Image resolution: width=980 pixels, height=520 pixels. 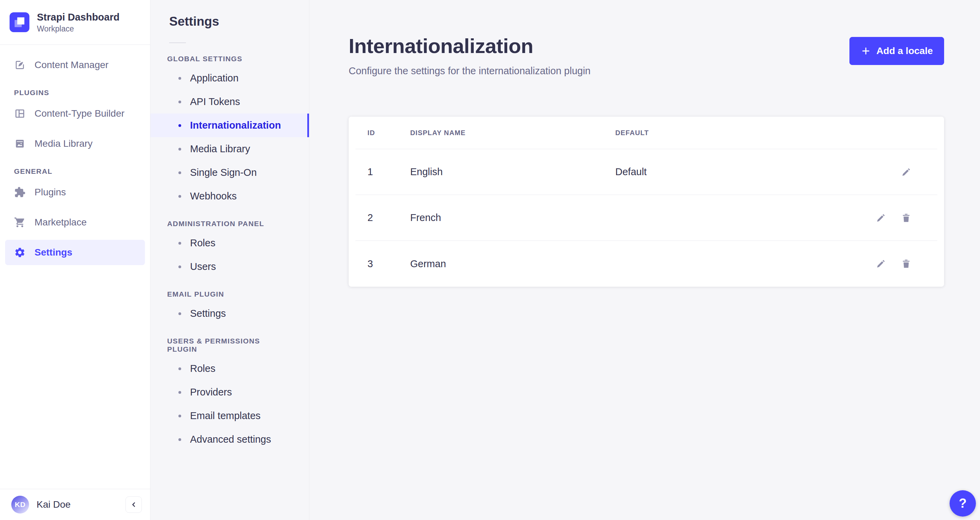 What do you see at coordinates (215, 102) in the screenshot?
I see `settings-nav-item-label: API Tokens` at bounding box center [215, 102].